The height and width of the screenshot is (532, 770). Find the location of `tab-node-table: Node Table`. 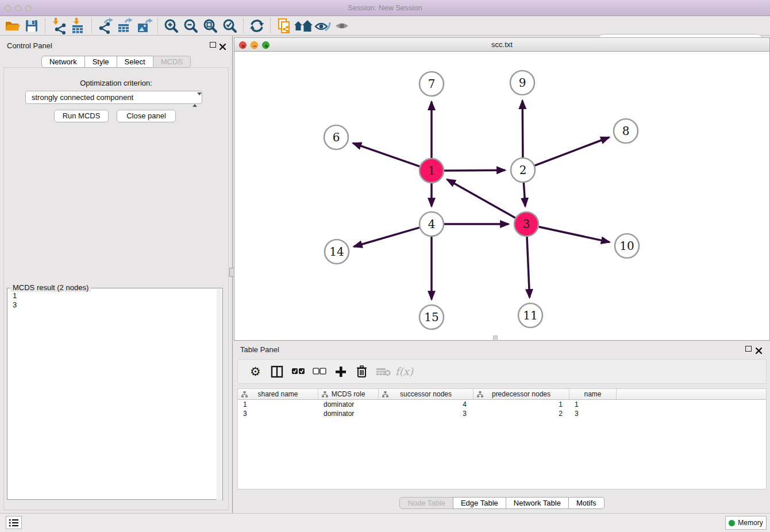

tab-node-table: Node Table is located at coordinates (426, 503).